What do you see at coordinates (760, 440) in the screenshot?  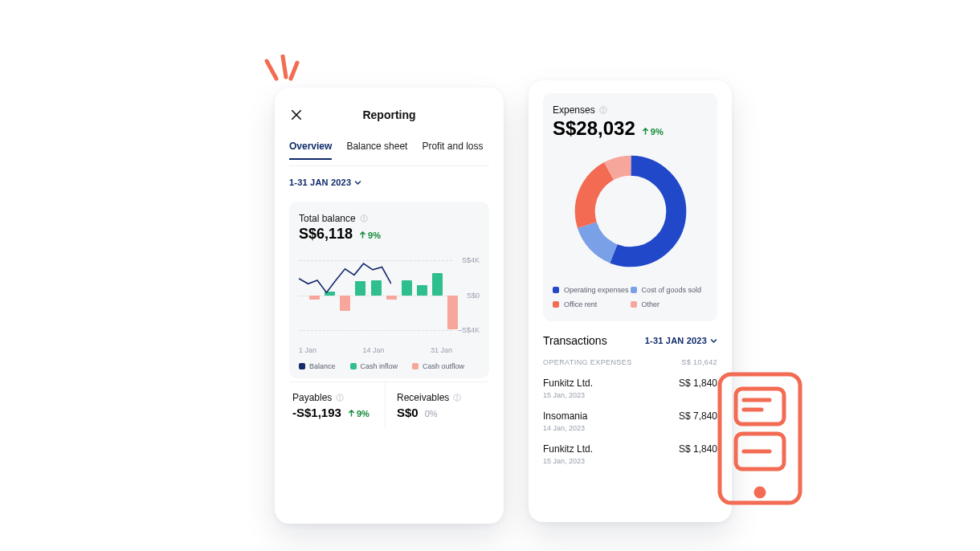 I see `decor-phone-doodle` at bounding box center [760, 440].